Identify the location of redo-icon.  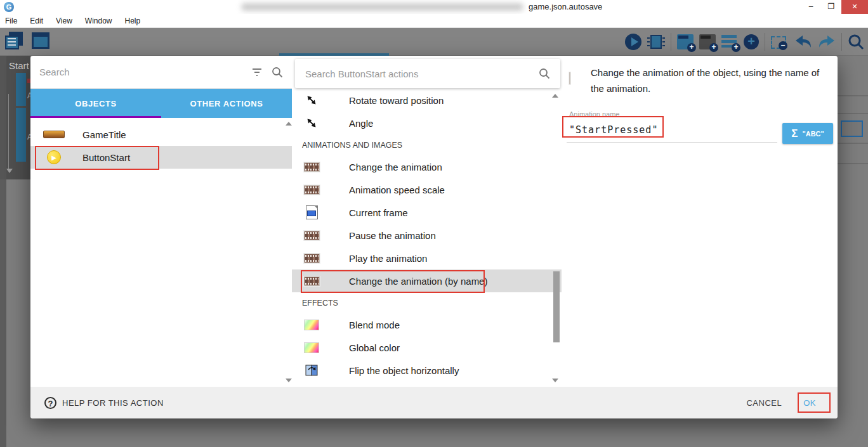
(827, 42).